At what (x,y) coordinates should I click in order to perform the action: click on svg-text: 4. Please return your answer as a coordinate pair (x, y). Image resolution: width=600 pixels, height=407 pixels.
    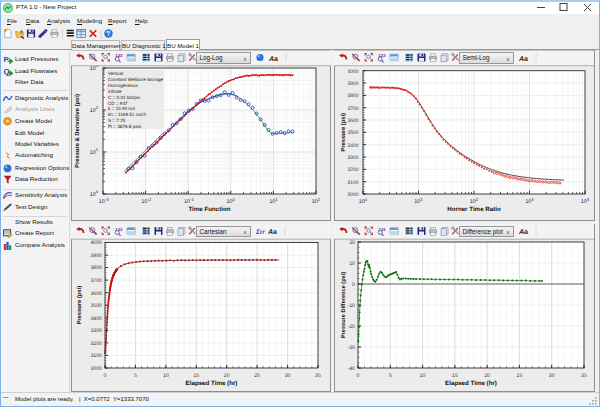
    Looking at the image, I should click on (588, 200).